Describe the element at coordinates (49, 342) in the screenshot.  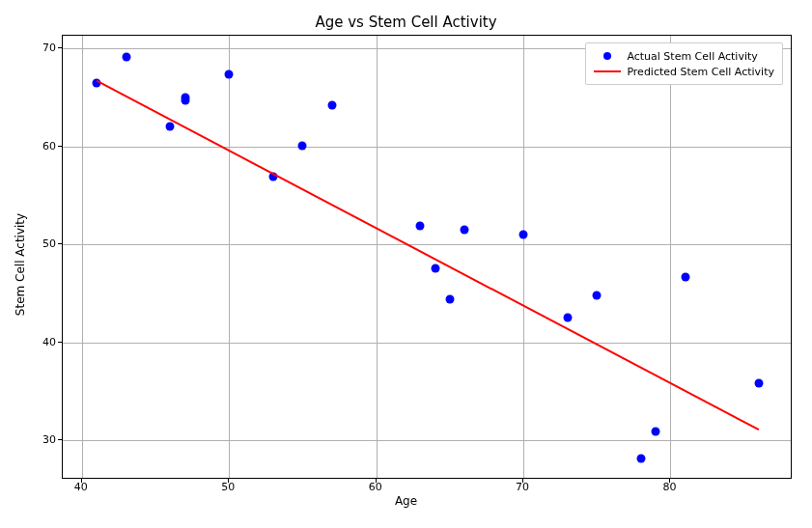
I see `y-tick-label: 40` at that location.